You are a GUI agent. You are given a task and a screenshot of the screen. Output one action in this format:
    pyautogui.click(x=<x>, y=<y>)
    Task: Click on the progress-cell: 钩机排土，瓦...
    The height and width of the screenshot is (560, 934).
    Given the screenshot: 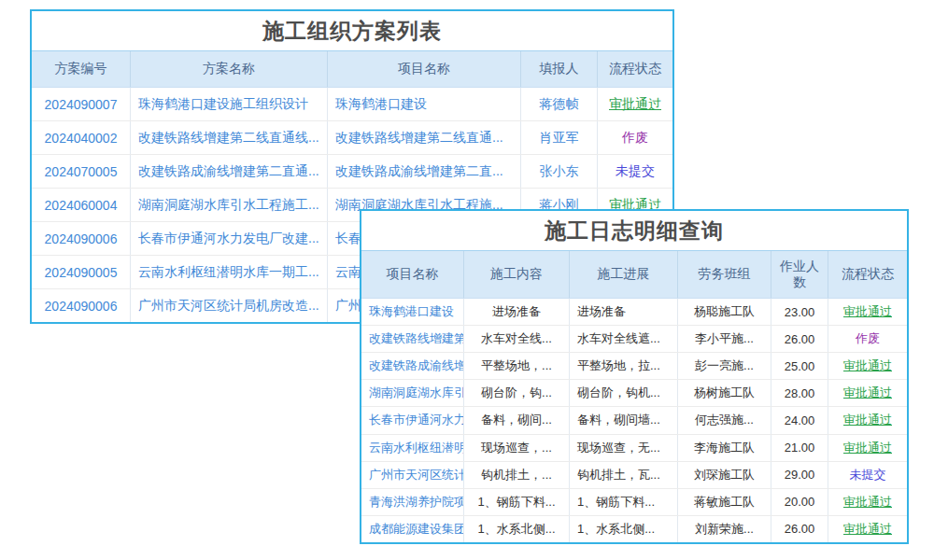 What is the action you would take?
    pyautogui.click(x=624, y=475)
    